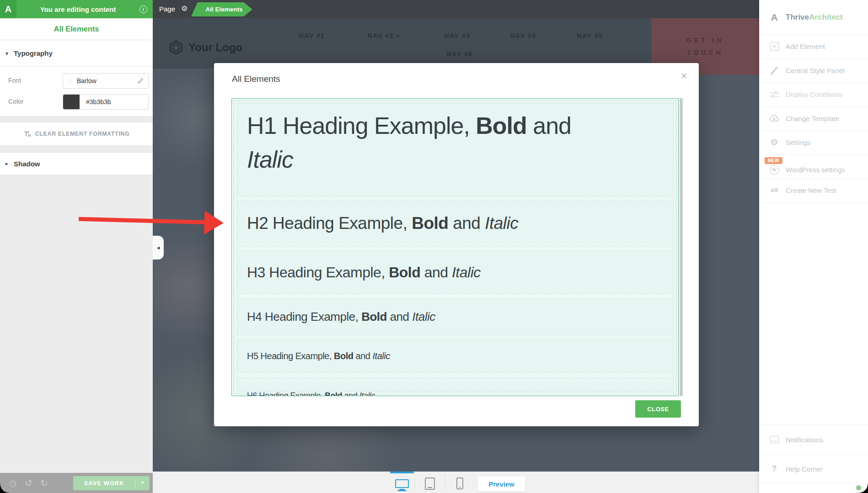 The height and width of the screenshot is (493, 868). Describe the element at coordinates (814, 191) in the screenshot. I see `sidebar-item-create-new-test: A/B Create New Test` at that location.